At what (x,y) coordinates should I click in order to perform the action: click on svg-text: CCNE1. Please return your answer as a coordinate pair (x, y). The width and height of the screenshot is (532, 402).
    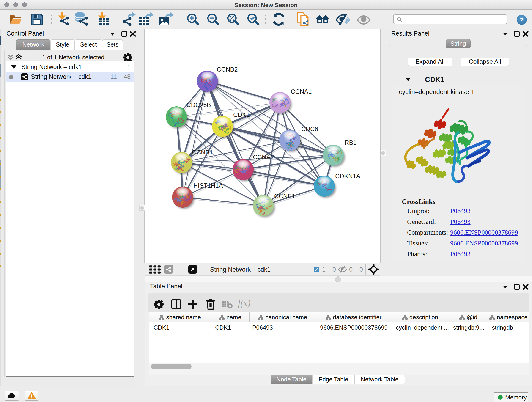
    Looking at the image, I should click on (285, 196).